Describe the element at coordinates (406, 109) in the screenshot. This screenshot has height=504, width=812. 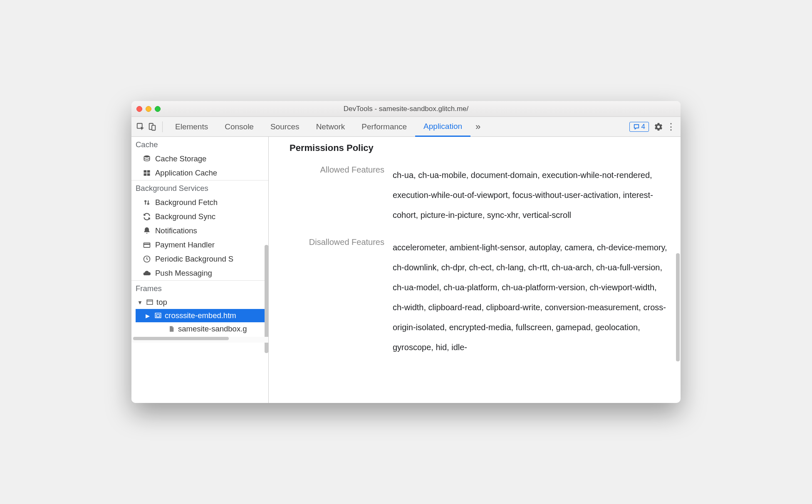
I see `window-title: DevTools - samesite-sandbox.glitch.me/` at that location.